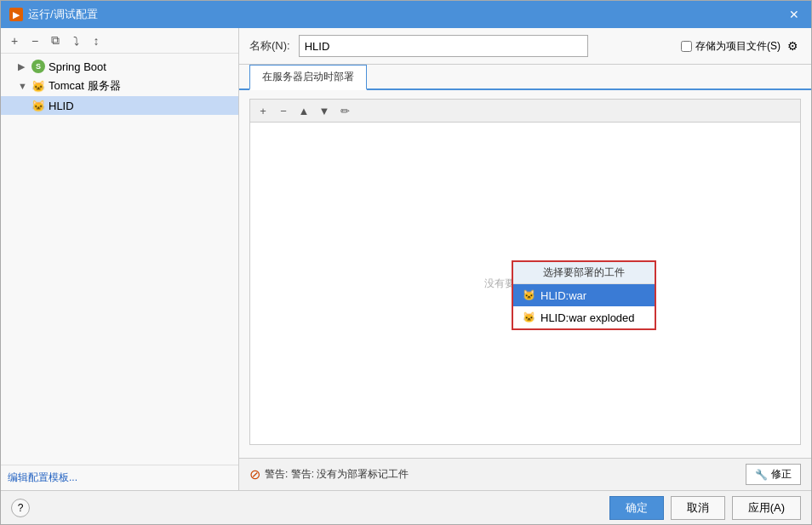 The image size is (812, 525). What do you see at coordinates (55, 41) in the screenshot?
I see `copy-config-button: ⧉` at bounding box center [55, 41].